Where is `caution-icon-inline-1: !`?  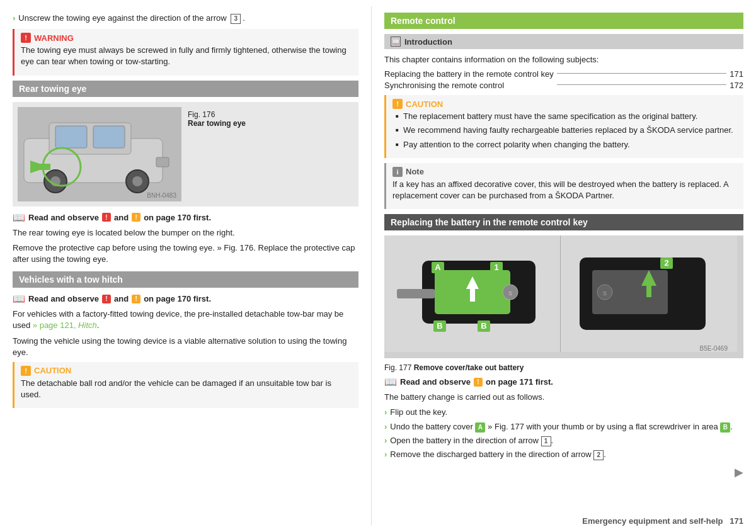
caution-icon-inline-1: ! is located at coordinates (136, 217).